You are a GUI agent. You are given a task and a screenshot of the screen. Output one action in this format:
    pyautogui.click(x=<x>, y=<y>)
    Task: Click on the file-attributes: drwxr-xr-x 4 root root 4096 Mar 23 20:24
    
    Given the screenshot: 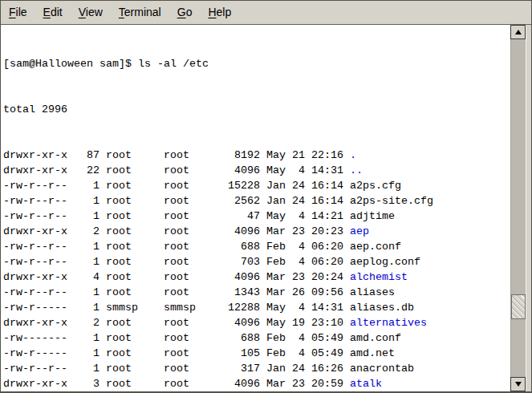 What is the action you would take?
    pyautogui.click(x=177, y=278)
    